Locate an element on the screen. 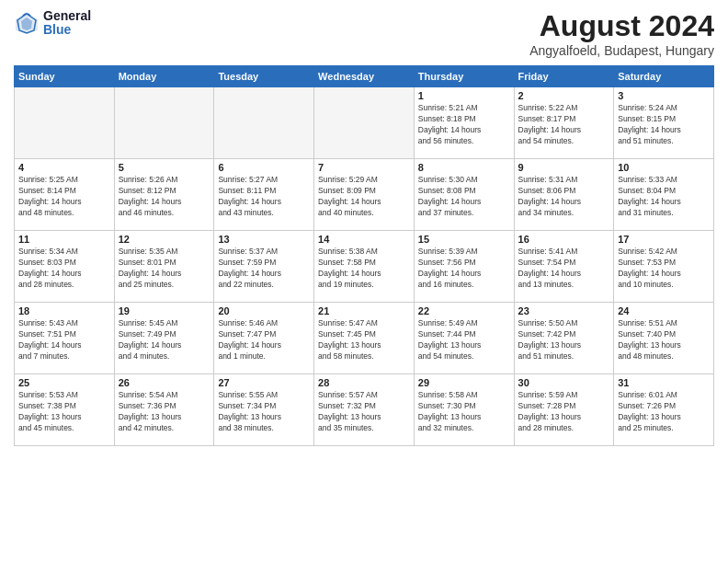 The width and height of the screenshot is (728, 563). day-number: 24 is located at coordinates (664, 311).